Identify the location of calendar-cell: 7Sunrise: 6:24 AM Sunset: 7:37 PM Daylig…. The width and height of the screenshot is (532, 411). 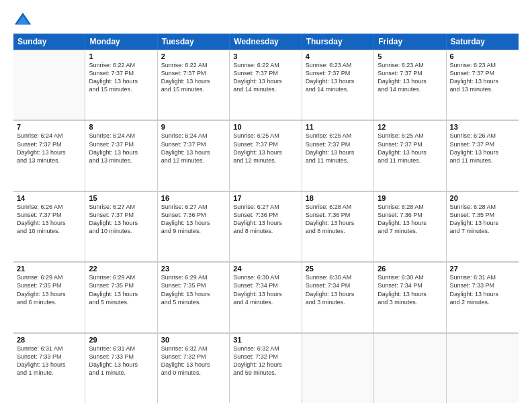
(50, 155).